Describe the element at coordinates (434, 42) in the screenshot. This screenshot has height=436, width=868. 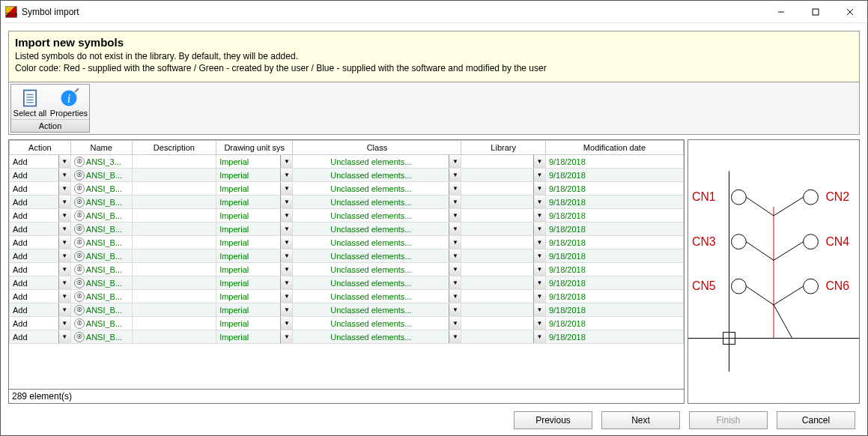
I see `banner-title: Import new symbols` at that location.